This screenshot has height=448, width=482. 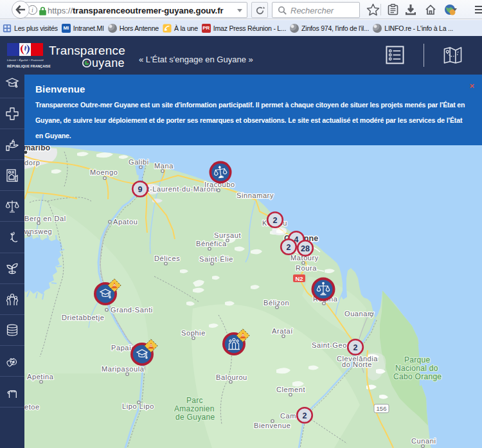 What do you see at coordinates (416, 368) in the screenshot?
I see `svg-text: Nacional do` at bounding box center [416, 368].